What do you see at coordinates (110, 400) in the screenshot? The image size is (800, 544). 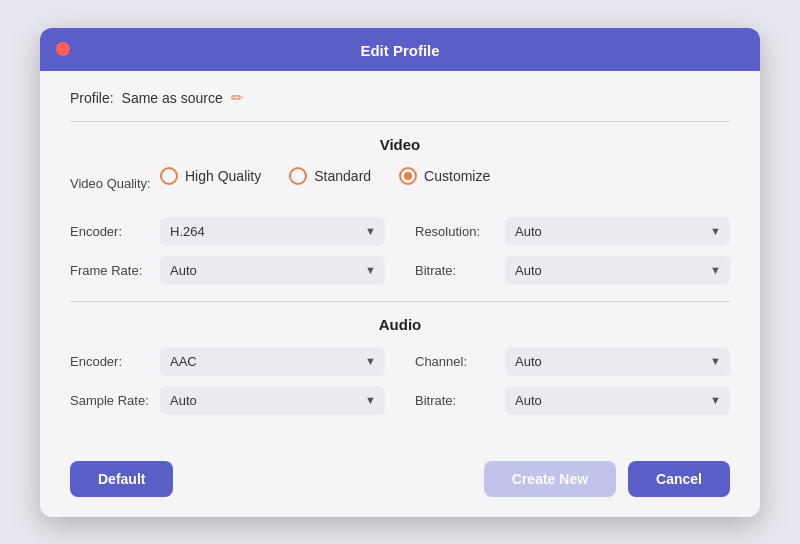 I see `samplerate-label: Sample Rate:` at bounding box center [110, 400].